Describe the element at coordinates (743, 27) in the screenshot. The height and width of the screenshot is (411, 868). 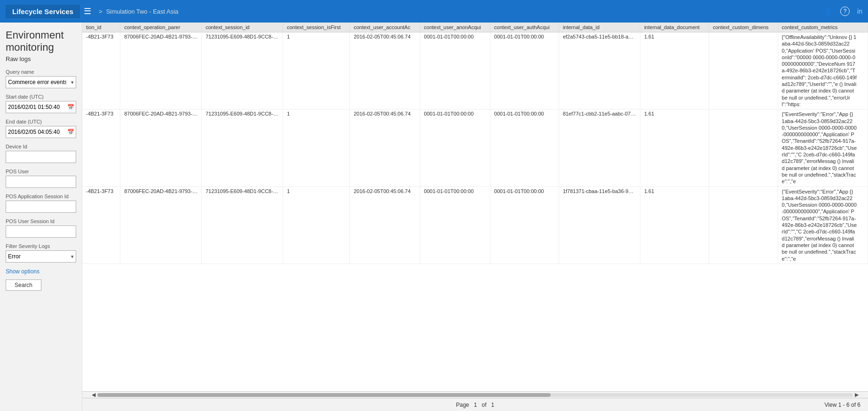
I see `col-context-custom-dimens: context_custom_dimens` at that location.